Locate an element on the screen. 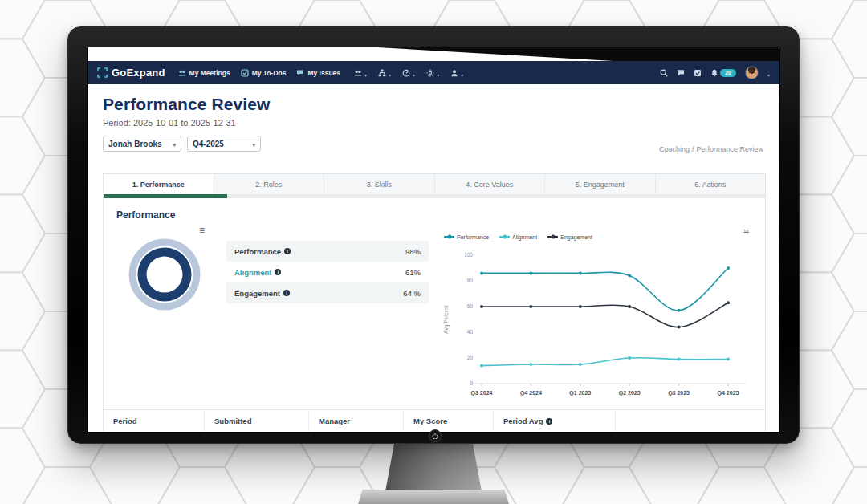 This screenshot has height=504, width=867. tab-skills: 3. Skills is located at coordinates (379, 185).